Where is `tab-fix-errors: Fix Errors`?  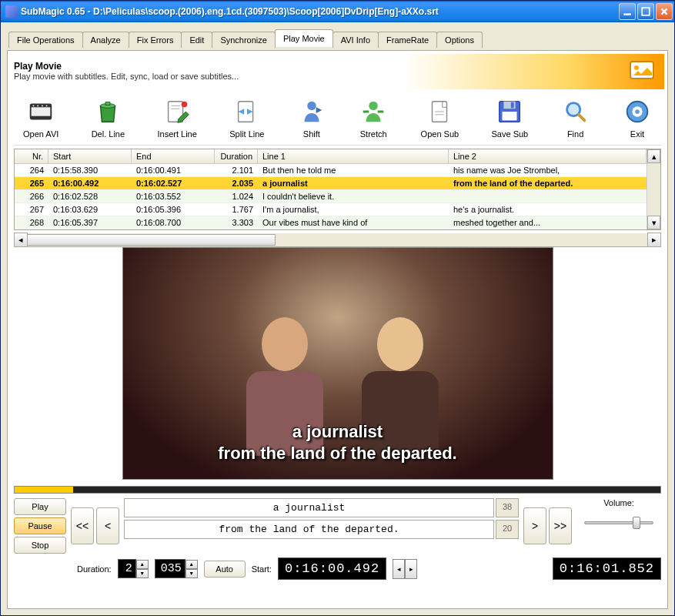
tab-fix-errors: Fix Errors is located at coordinates (155, 40).